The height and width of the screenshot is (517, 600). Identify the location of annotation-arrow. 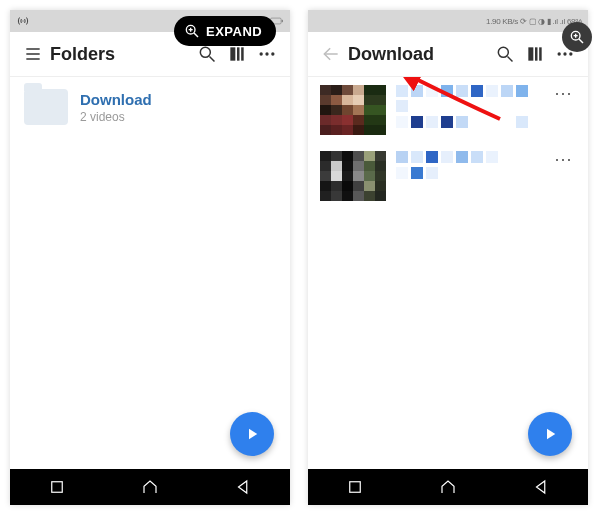
(455, 104).